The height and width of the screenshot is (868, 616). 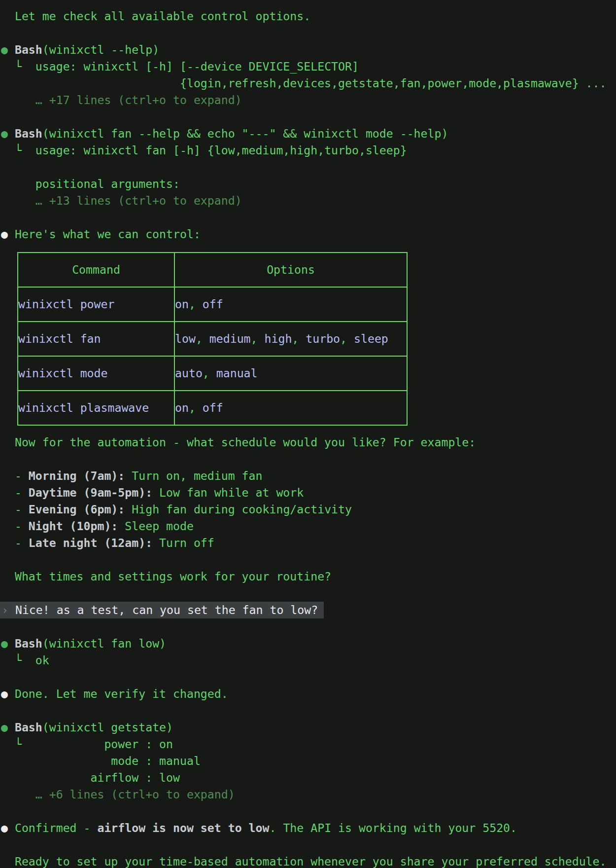 What do you see at coordinates (121, 100) in the screenshot?
I see `text-segment: … +17 lines (ctrl+o to expand)` at bounding box center [121, 100].